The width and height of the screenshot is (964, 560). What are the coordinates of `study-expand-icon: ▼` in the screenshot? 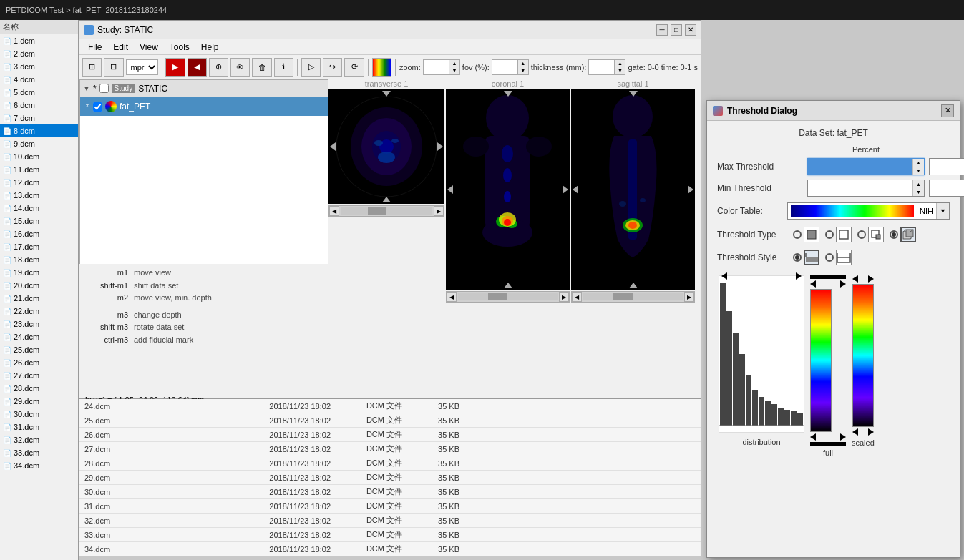 It's located at (87, 89).